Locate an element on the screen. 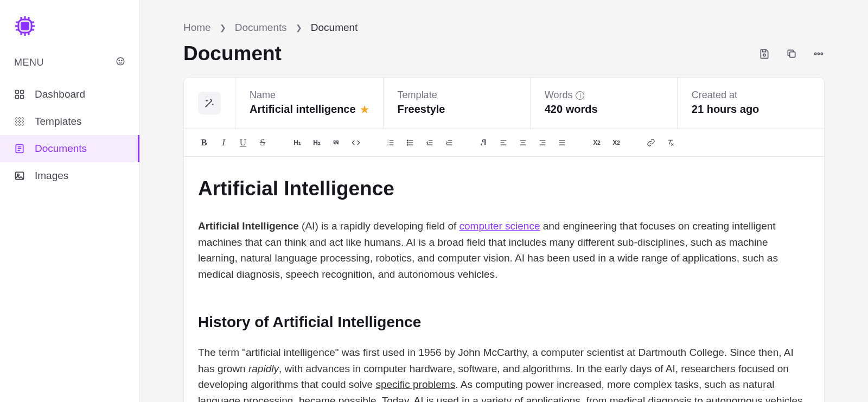 Image resolution: width=868 pixels, height=402 pixels. meta-template-label: Template is located at coordinates (457, 95).